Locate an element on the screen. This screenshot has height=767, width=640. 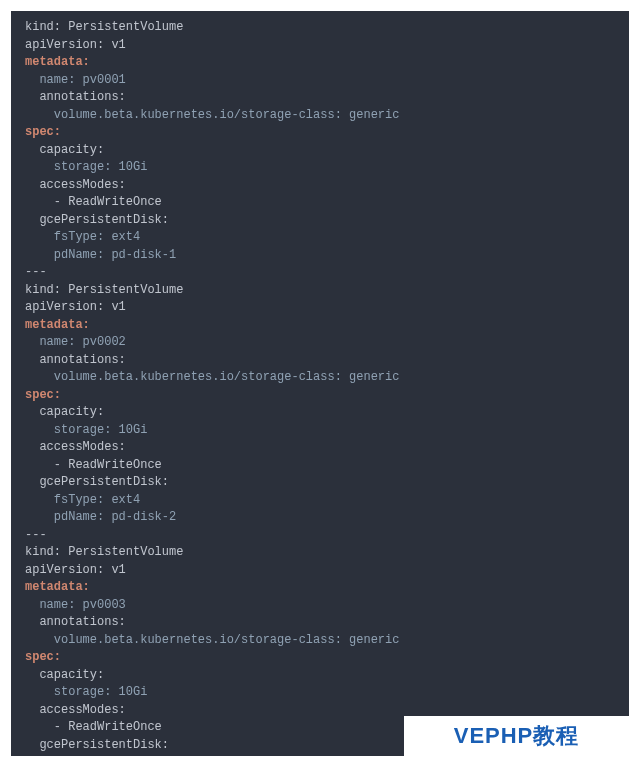
code-line: pdName: pd-disk-2 is located at coordinates (100, 517).